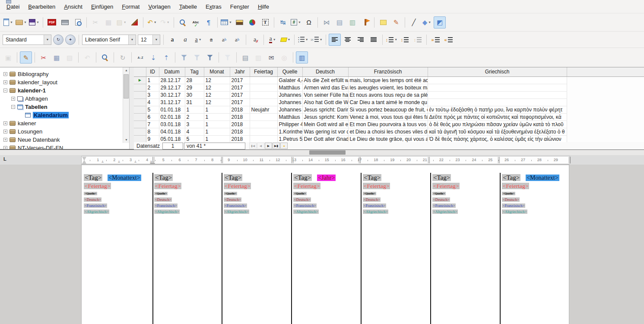 The image size is (644, 324). Describe the element at coordinates (217, 87) in the screenshot. I see `grid-cell: 12` at that location.